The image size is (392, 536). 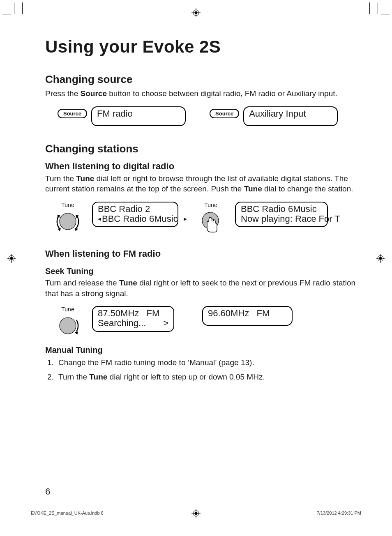 I want to click on lcd-line: 96.60MHz FM, so click(x=247, y=313).